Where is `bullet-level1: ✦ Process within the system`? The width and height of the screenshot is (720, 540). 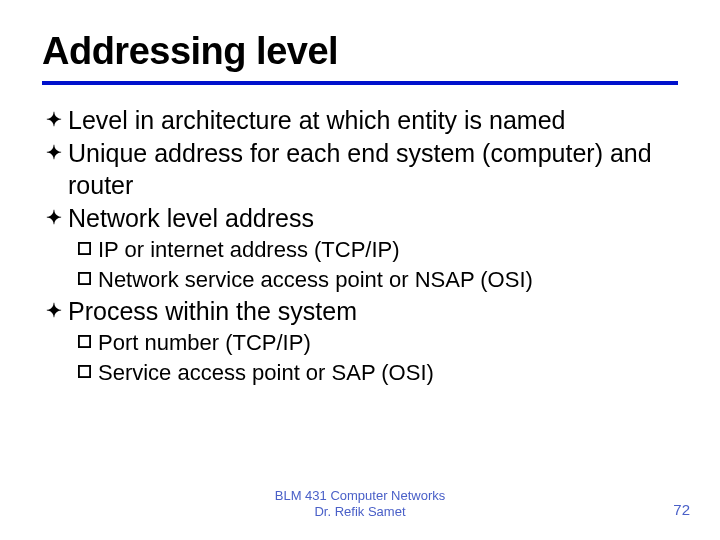 bullet-level1: ✦ Process within the system is located at coordinates (360, 312).